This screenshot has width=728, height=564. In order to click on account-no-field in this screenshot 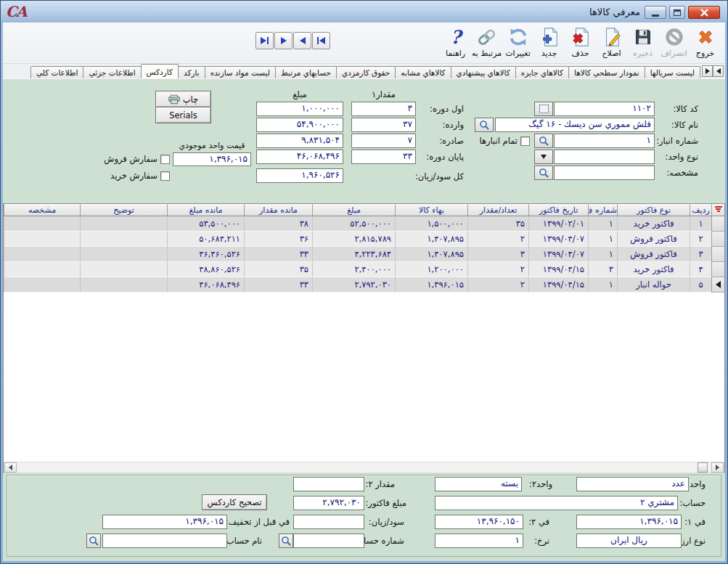, I will do `click(329, 541)`.